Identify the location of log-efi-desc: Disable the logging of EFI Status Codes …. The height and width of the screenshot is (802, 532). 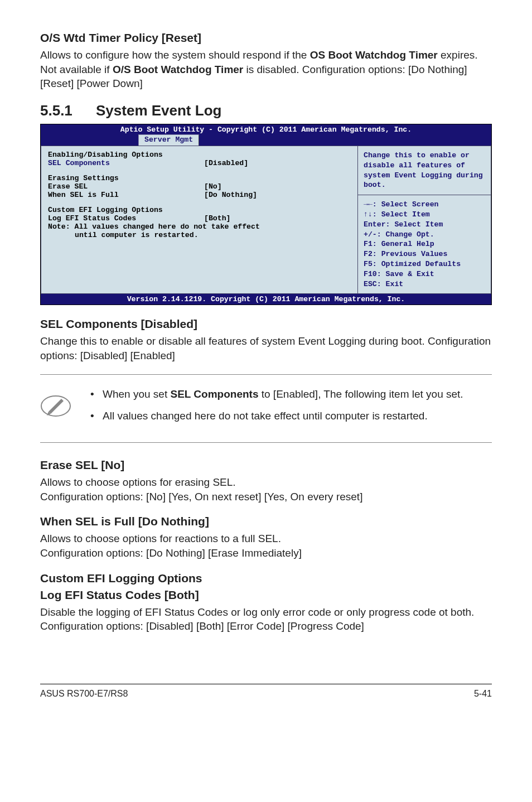
(266, 619).